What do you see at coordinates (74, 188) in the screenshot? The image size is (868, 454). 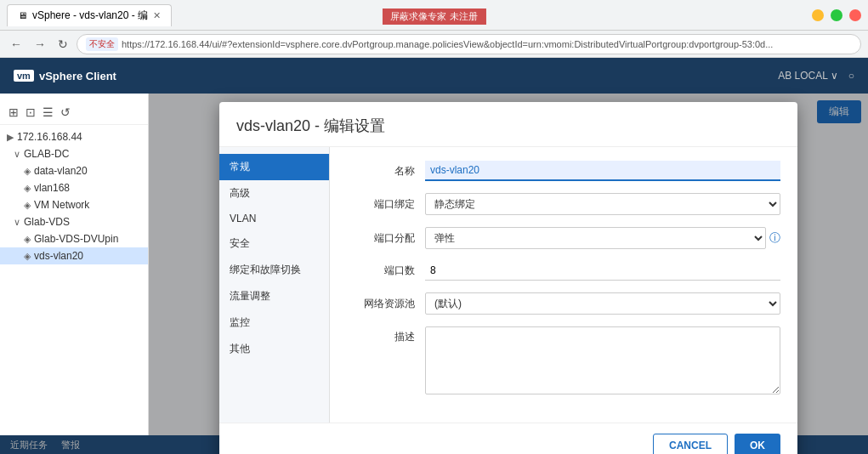 I see `sidebar-item-vlan168: ◈ vlan168` at bounding box center [74, 188].